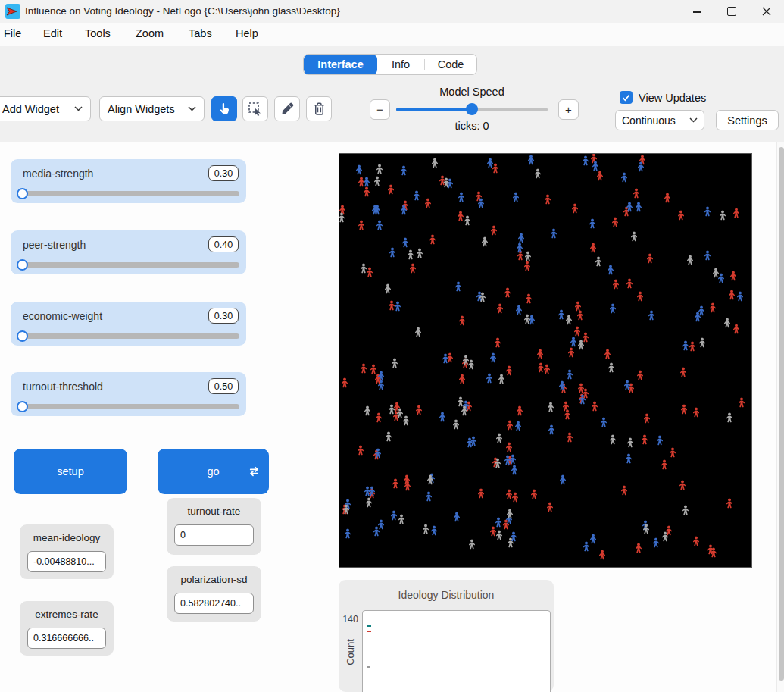  I want to click on monitor-extremes-rate: extremes-rate 0.316666666.., so click(67, 628).